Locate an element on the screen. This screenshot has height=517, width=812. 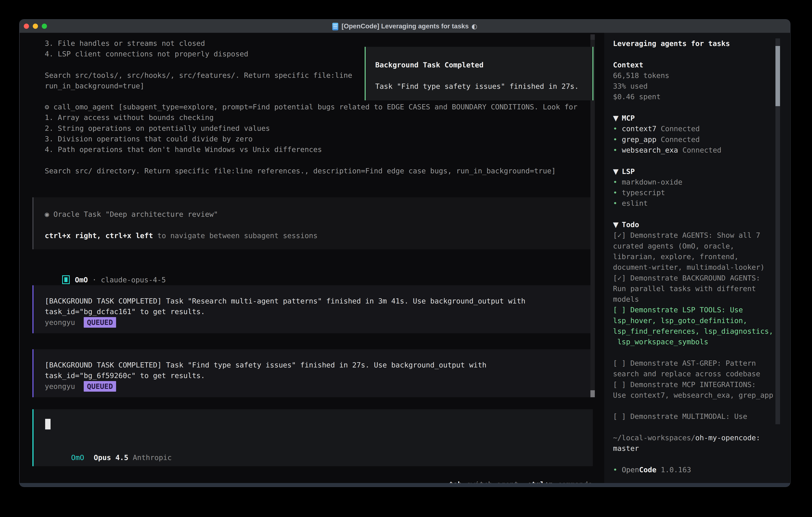
prompt-input: OmOOpus 4.5Anthropic is located at coordinates (313, 438).